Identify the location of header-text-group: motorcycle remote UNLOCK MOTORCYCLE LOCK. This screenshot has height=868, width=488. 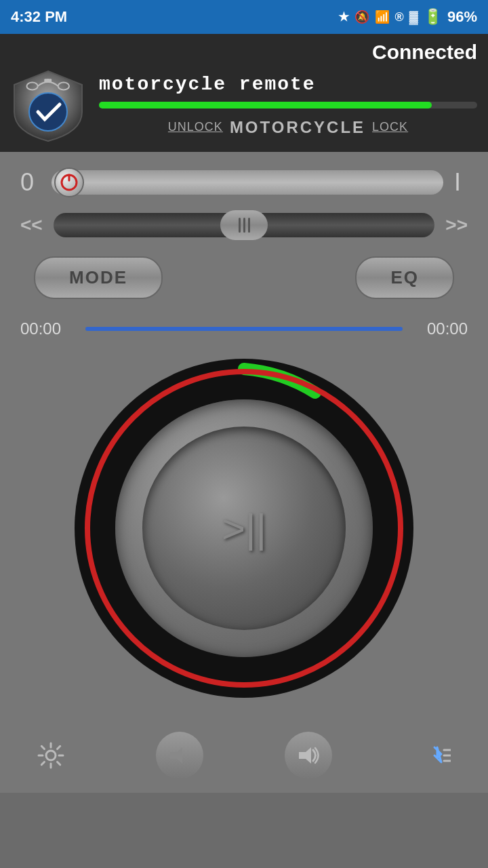
(288, 106).